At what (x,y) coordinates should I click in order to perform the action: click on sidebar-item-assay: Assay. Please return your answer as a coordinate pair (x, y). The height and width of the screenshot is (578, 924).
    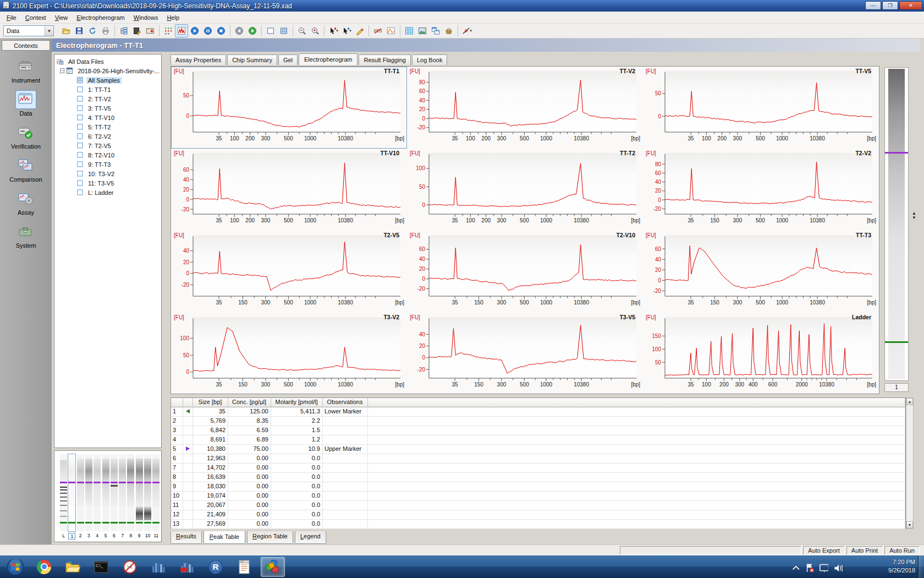
    Looking at the image, I should click on (26, 203).